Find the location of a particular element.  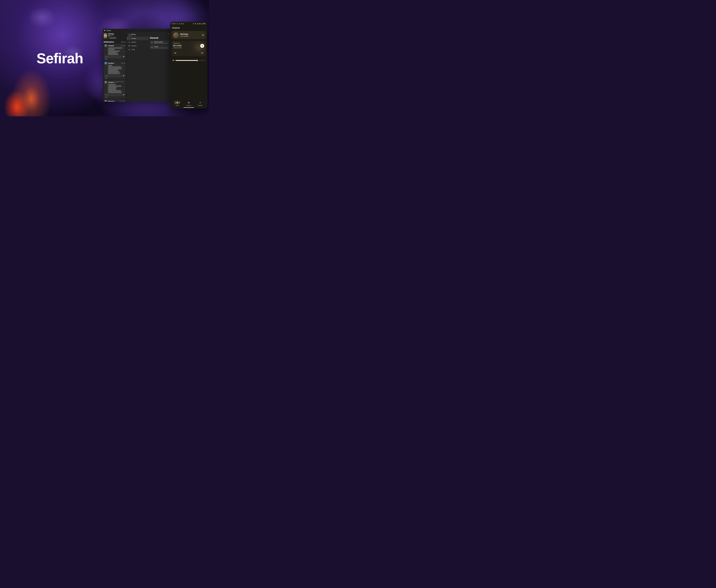

notification-body is located at coordinates (116, 69).